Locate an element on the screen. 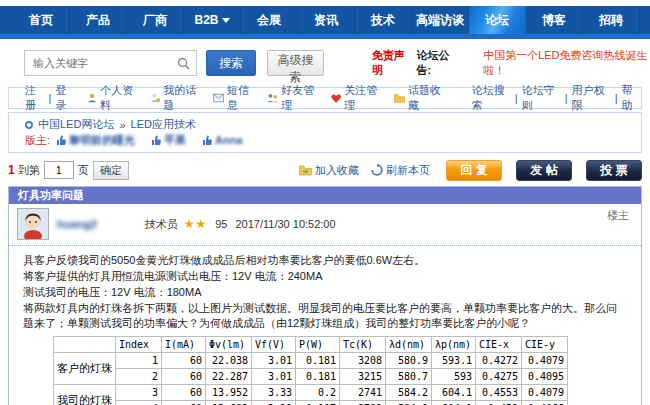 This screenshot has width=650, height=405. table-cell: 0.4272 is located at coordinates (499, 361).